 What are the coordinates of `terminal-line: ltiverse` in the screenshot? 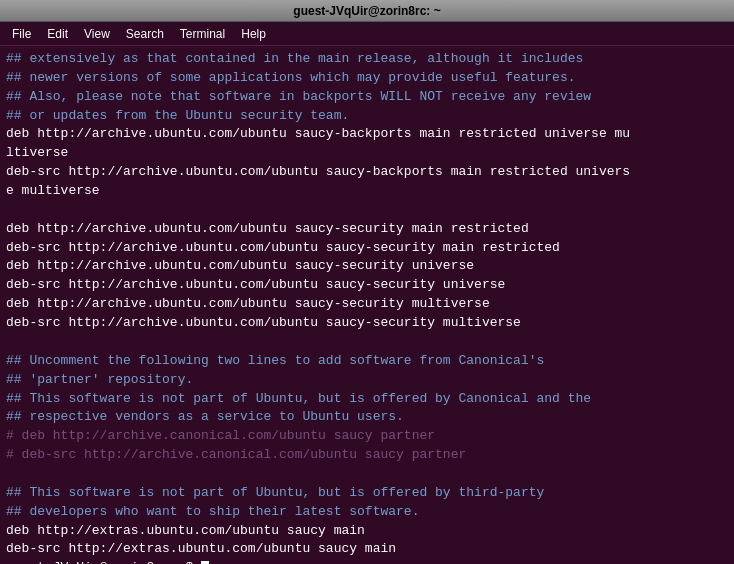 It's located at (367, 154).